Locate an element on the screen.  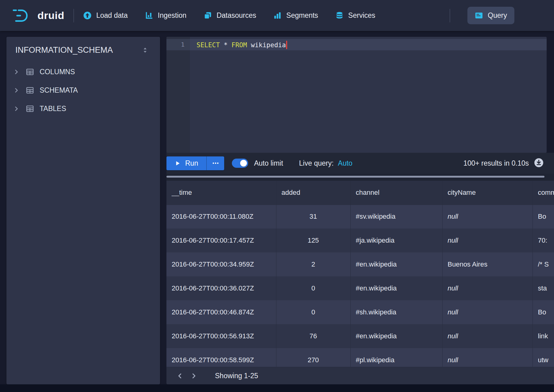
line-number: 1 is located at coordinates (178, 45).